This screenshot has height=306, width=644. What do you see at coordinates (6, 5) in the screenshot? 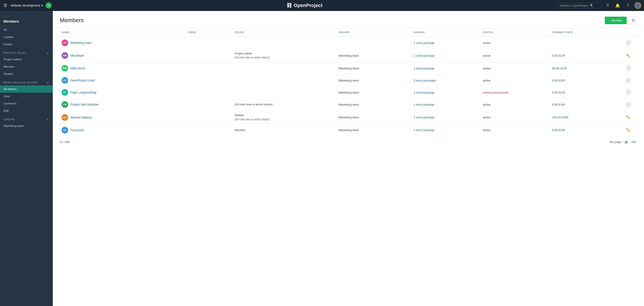
I see `menu-icon: ☰` at bounding box center [6, 5].